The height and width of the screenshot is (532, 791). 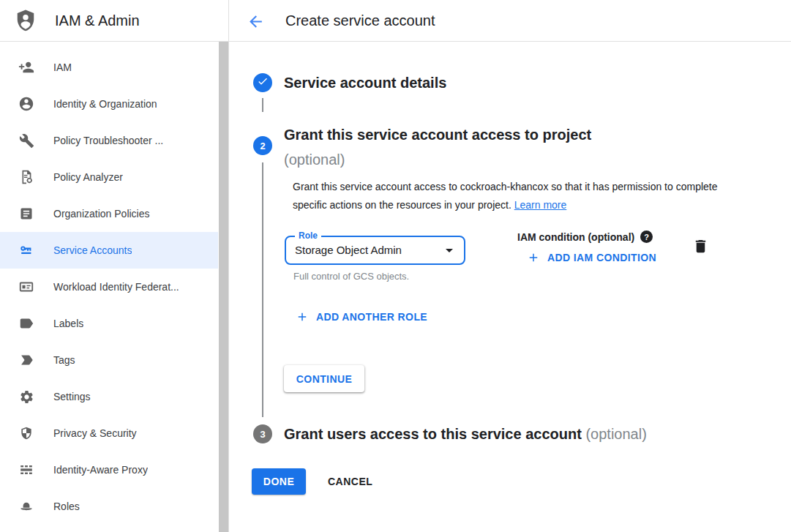 I want to click on sidebar-item-label: Identity-Aware Proxy, so click(x=101, y=470).